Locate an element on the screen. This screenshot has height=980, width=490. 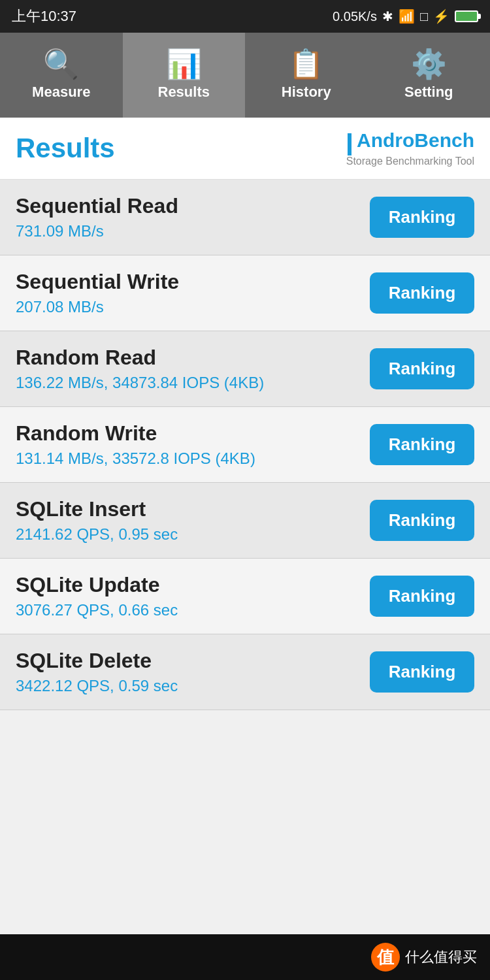
bluetooth-icon: ✱ is located at coordinates (388, 16).